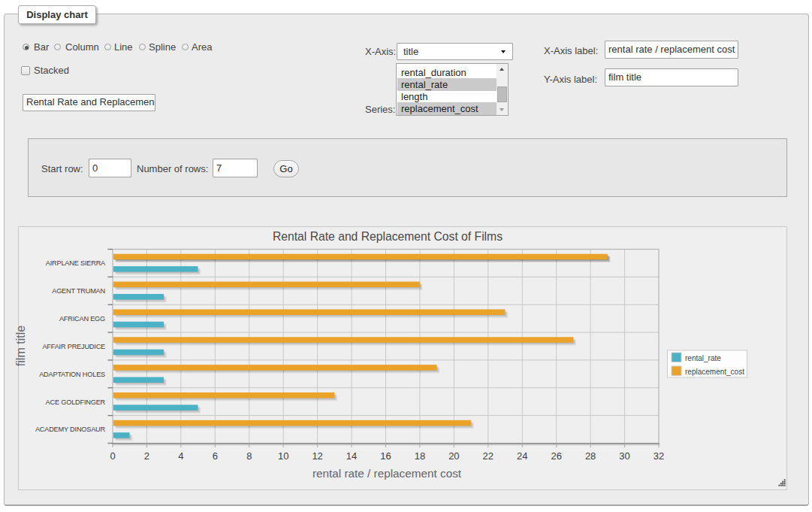 The height and width of the screenshot is (512, 812). What do you see at coordinates (74, 347) in the screenshot?
I see `svg-text: AFFAIR PREJUDICE` at bounding box center [74, 347].